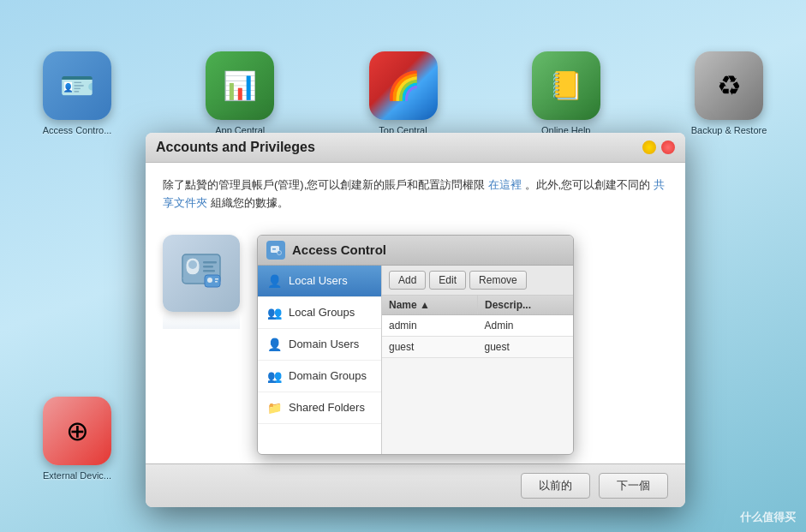 Image resolution: width=806 pixels, height=532 pixels. I want to click on remove-button: Remove, so click(499, 280).